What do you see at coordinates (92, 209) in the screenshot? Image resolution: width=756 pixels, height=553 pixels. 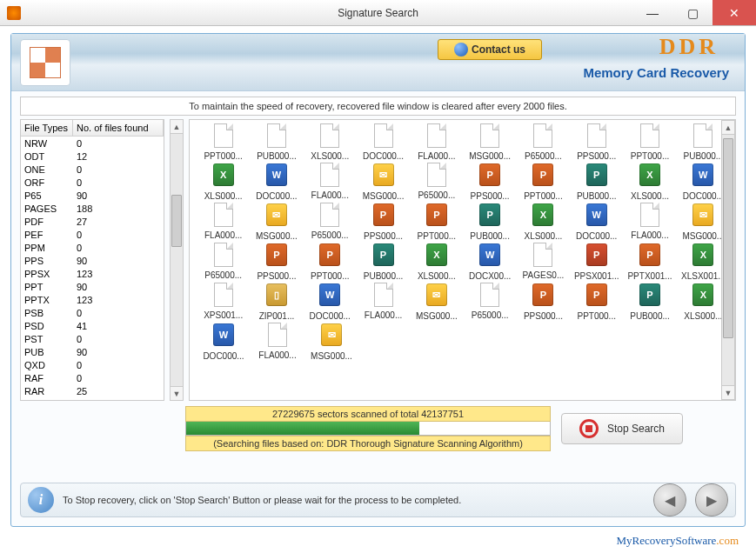 I see `table-row: PAGES188` at bounding box center [92, 209].